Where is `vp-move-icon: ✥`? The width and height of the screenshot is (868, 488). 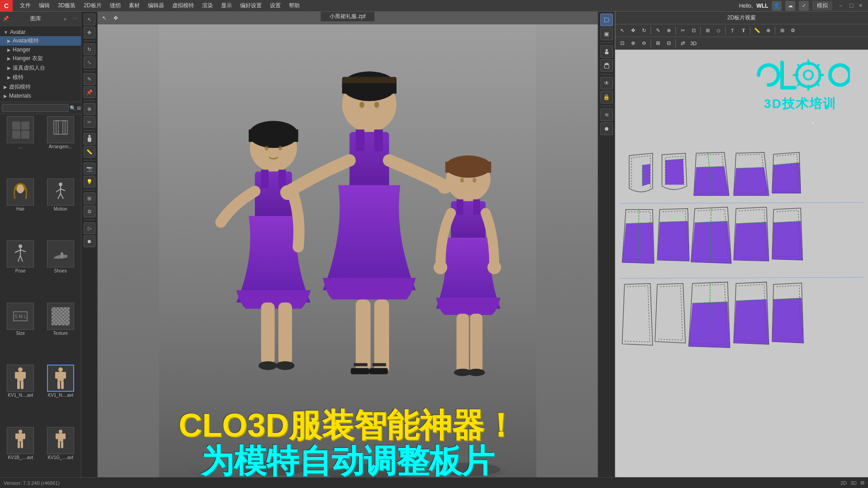
vp-move-icon: ✥ is located at coordinates (116, 18).